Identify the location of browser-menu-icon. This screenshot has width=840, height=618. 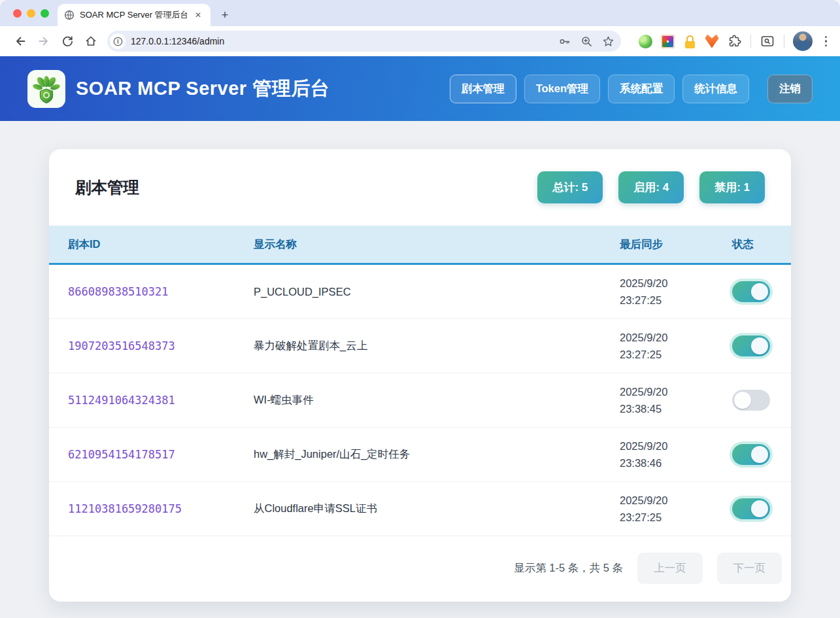
(826, 42).